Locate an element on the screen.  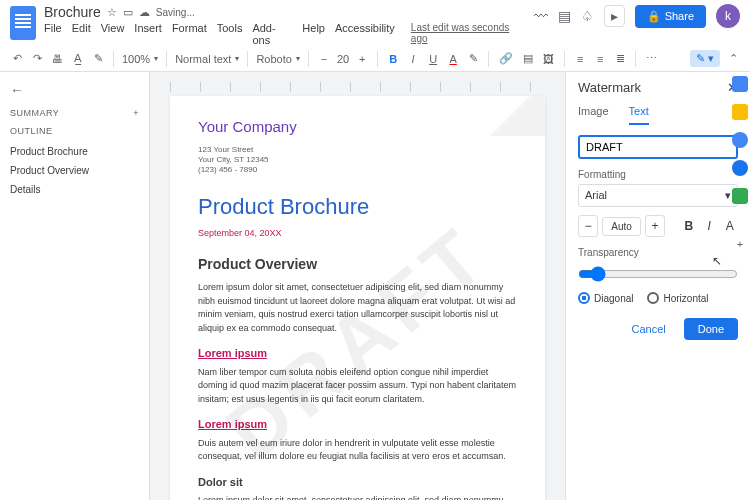
share-button: 🔒Share is located at coordinates (670, 16).